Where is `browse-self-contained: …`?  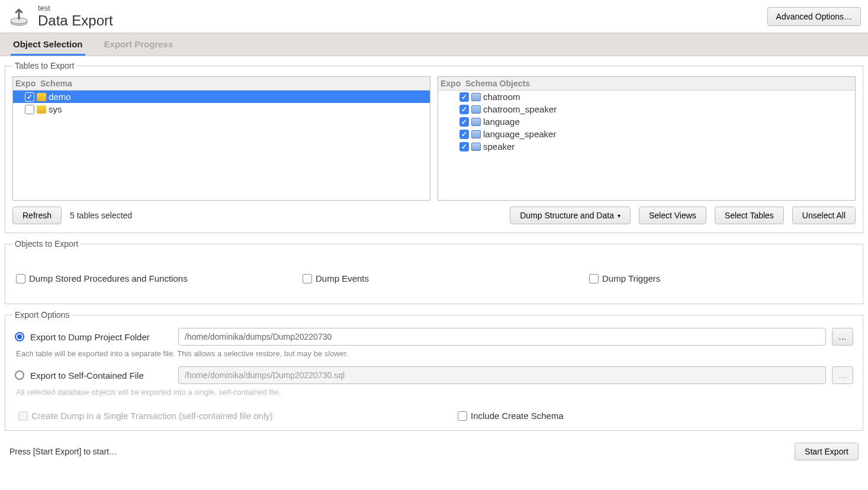
browse-self-contained: … is located at coordinates (843, 375).